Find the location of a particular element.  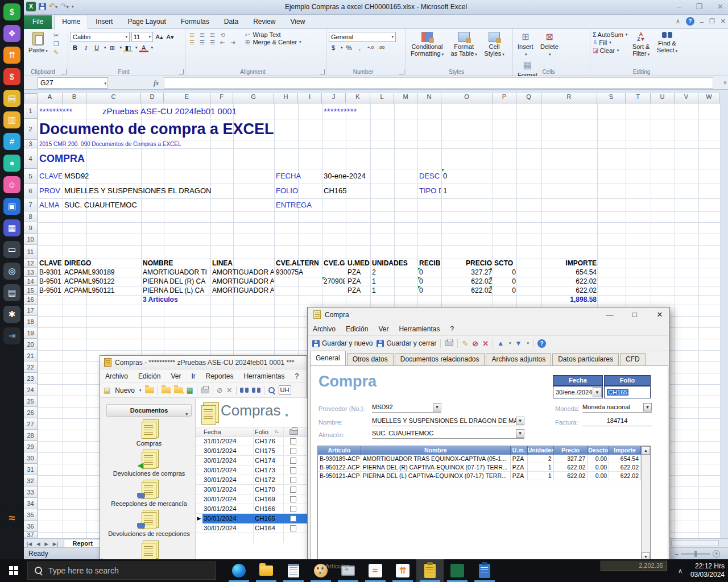

accounting-format-button: $ is located at coordinates (333, 48).